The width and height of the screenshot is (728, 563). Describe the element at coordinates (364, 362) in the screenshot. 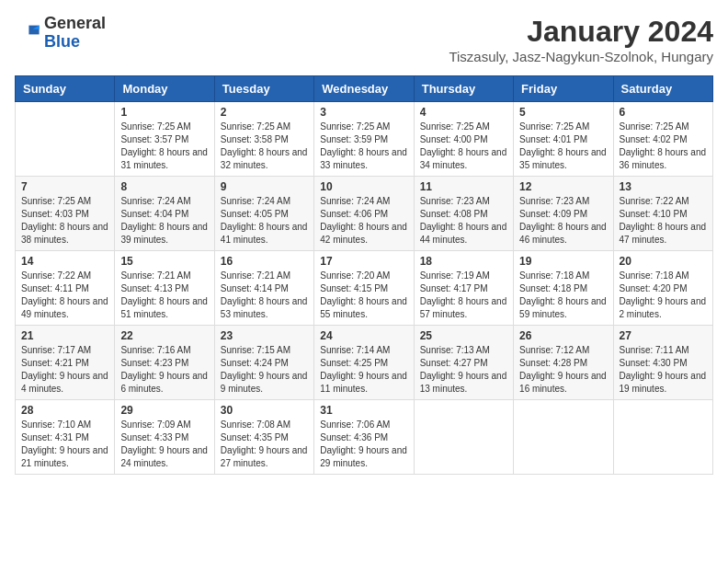

I see `calendar-week-row: 21Sunrise: 7:17 AM Sunset: 4:21 PM Dayli…` at that location.